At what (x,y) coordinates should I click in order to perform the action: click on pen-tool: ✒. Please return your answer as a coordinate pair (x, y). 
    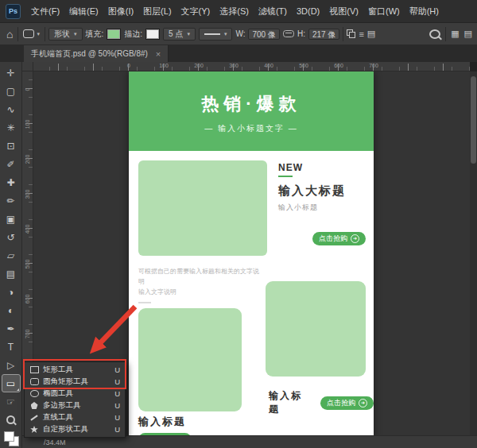
    Looking at the image, I should click on (11, 329).